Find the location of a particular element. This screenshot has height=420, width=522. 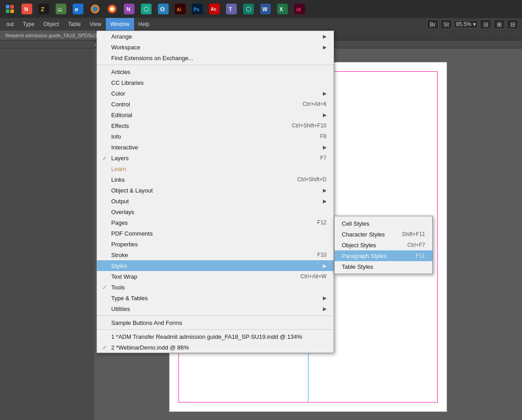

menubar-right: Br St 85.5% ▾ ⊟ ⊞ ⊟ is located at coordinates (474, 24).